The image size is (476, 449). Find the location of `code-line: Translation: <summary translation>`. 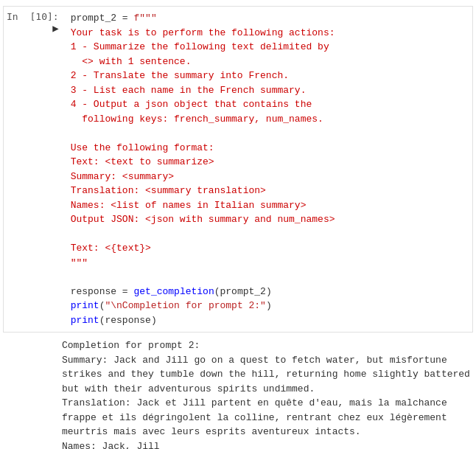

code-line: Translation: <summary translation> is located at coordinates (268, 191).